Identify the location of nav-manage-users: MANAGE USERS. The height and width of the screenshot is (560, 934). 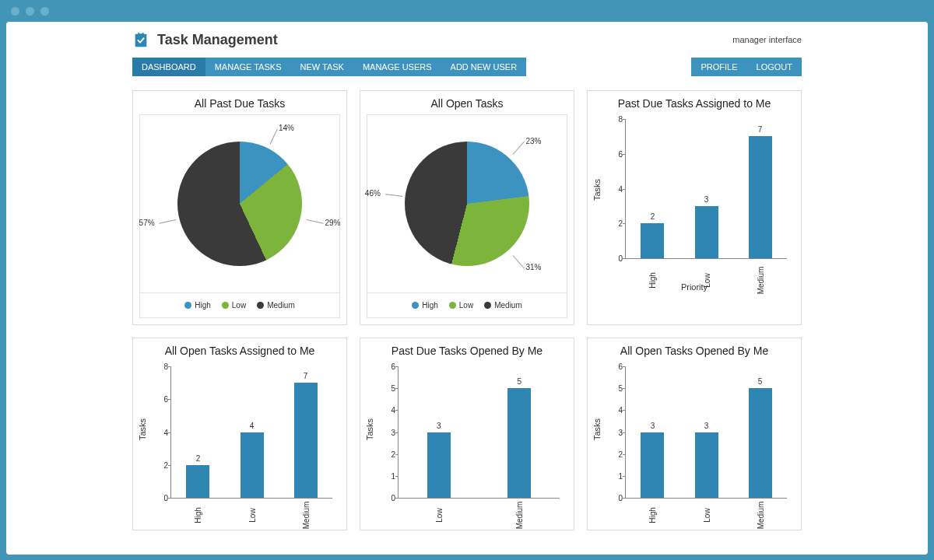
(397, 67).